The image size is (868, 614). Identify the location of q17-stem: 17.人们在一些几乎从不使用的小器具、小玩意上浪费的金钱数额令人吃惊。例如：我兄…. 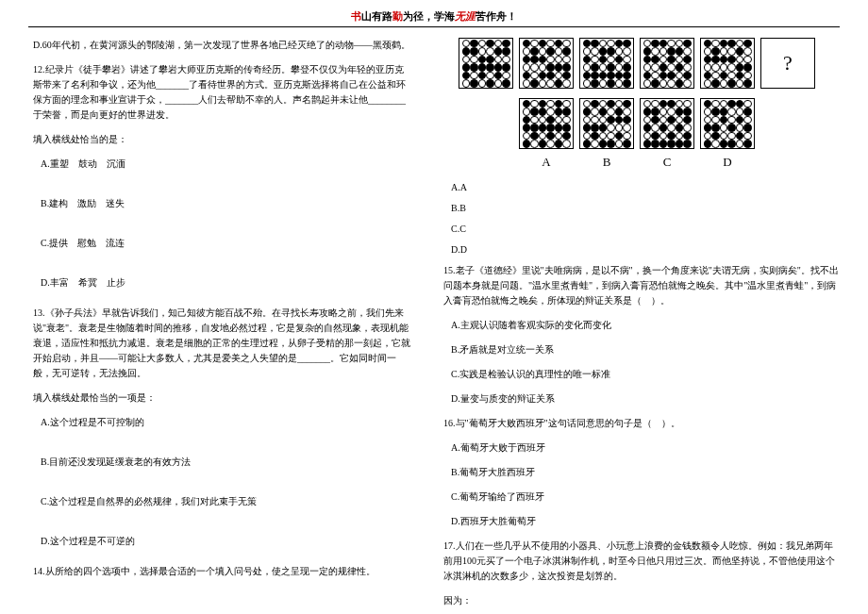
(642, 561).